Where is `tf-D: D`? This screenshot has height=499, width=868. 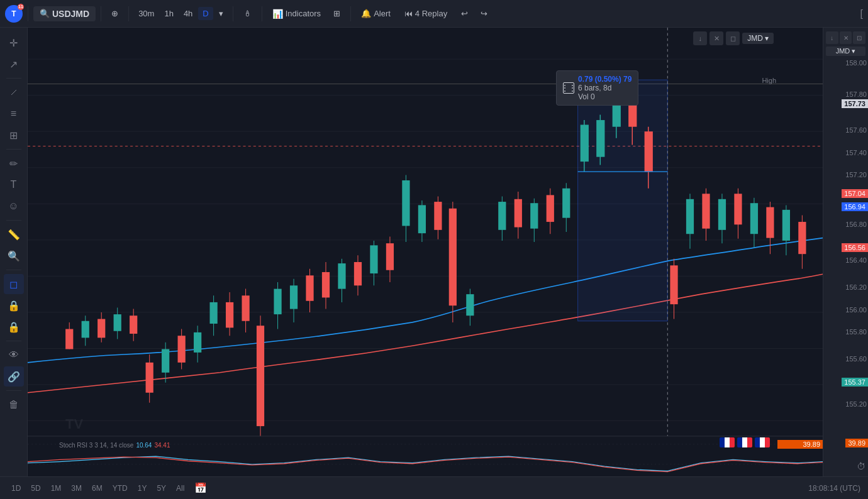
tf-D: D is located at coordinates (205, 14).